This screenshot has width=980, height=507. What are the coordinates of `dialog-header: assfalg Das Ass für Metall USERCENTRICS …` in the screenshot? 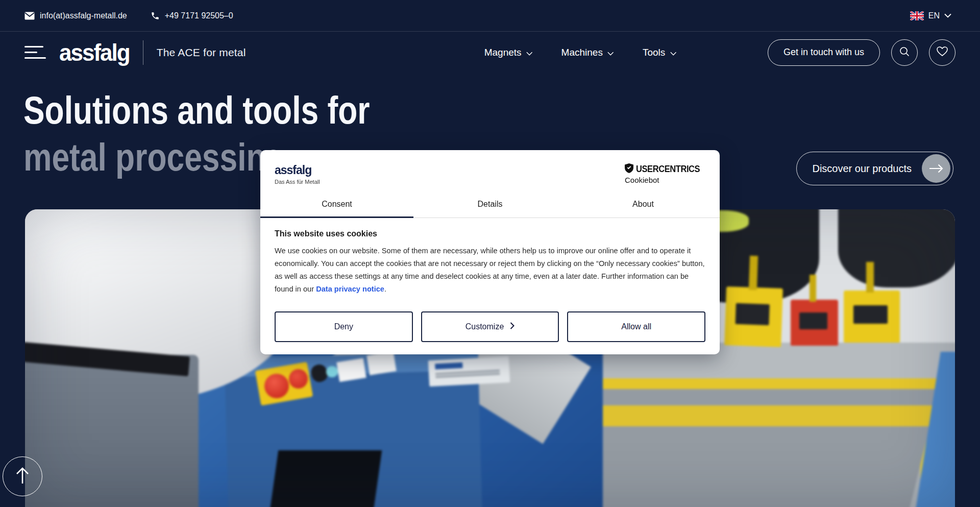 It's located at (490, 171).